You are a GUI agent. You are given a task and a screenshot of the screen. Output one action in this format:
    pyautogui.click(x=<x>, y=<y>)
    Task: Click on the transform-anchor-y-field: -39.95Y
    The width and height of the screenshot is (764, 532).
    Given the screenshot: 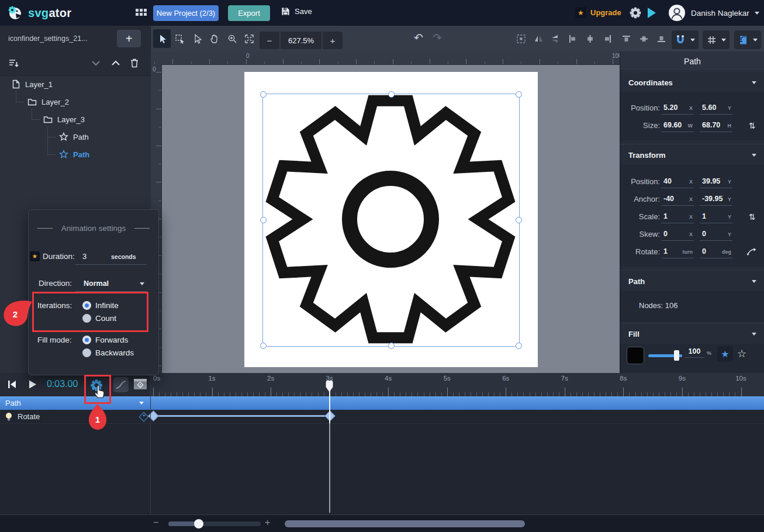 What is the action you would take?
    pyautogui.click(x=716, y=199)
    